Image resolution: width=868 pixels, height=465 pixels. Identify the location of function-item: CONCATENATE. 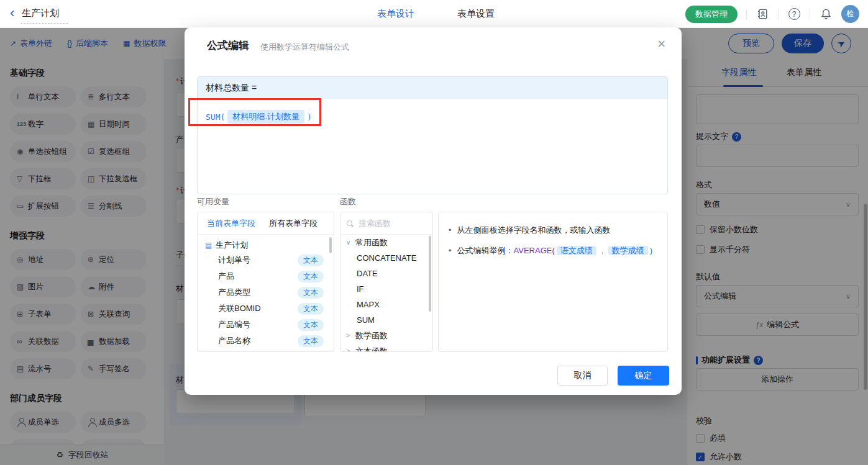
(386, 258).